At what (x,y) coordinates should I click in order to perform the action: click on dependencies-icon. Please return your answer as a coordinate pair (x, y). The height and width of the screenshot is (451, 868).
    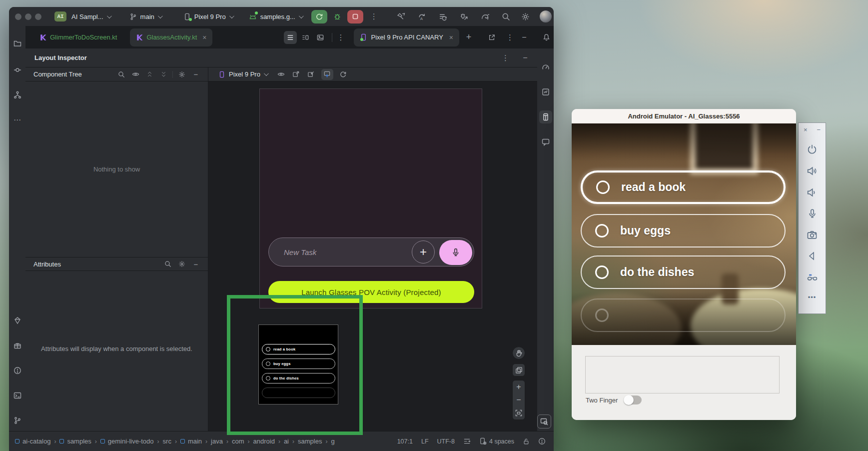
    Looking at the image, I should click on (17, 346).